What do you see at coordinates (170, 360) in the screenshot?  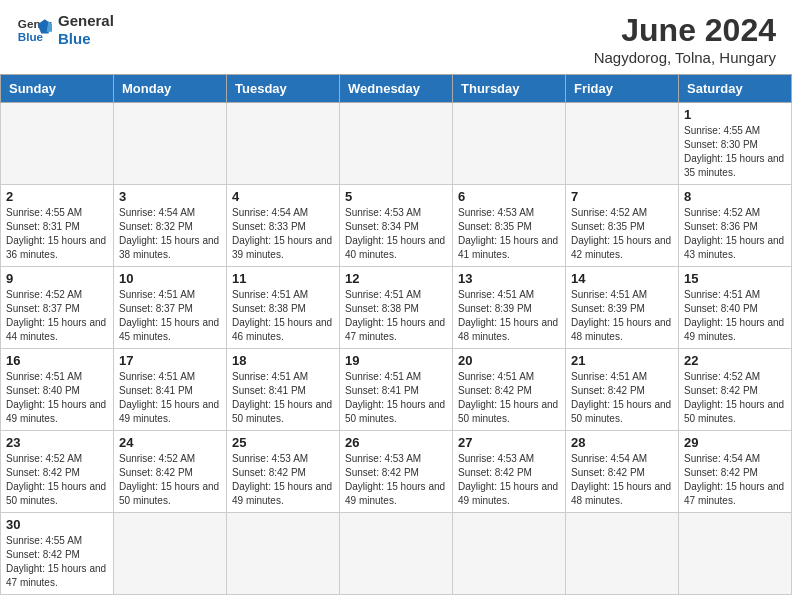 I see `day-number: 17` at bounding box center [170, 360].